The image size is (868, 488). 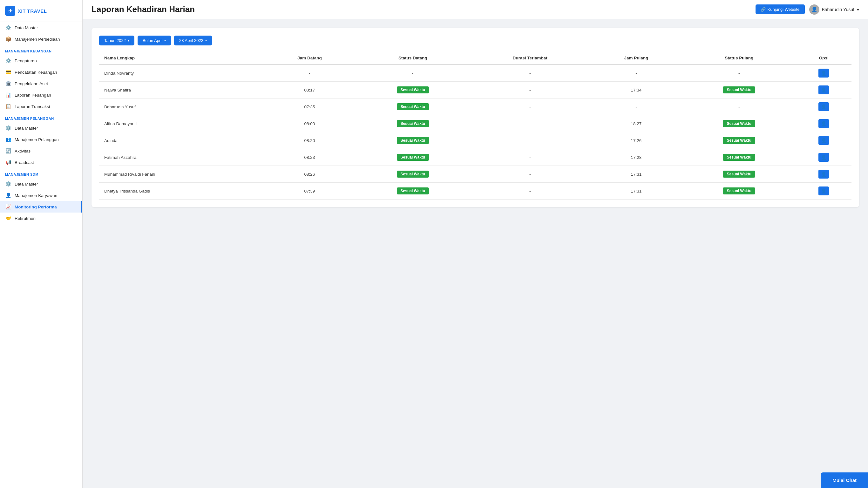 I want to click on filter-bulan-button: Bulan April ▾, so click(x=154, y=40).